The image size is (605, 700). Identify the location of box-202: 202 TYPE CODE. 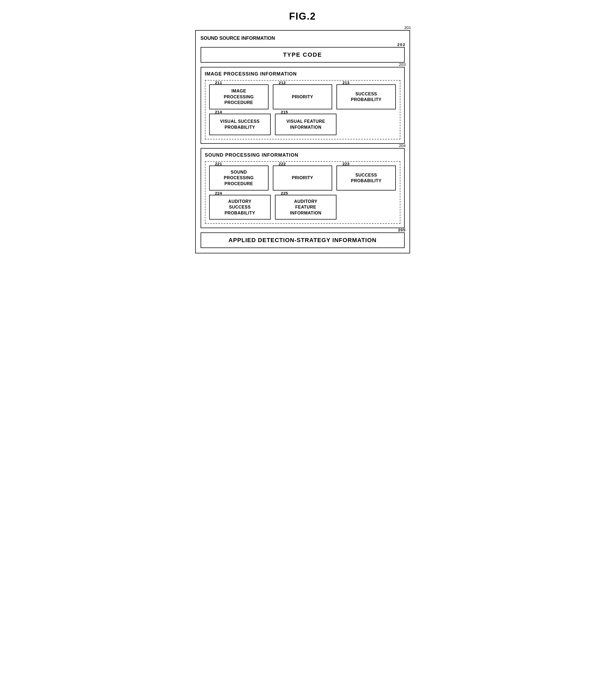
(302, 55).